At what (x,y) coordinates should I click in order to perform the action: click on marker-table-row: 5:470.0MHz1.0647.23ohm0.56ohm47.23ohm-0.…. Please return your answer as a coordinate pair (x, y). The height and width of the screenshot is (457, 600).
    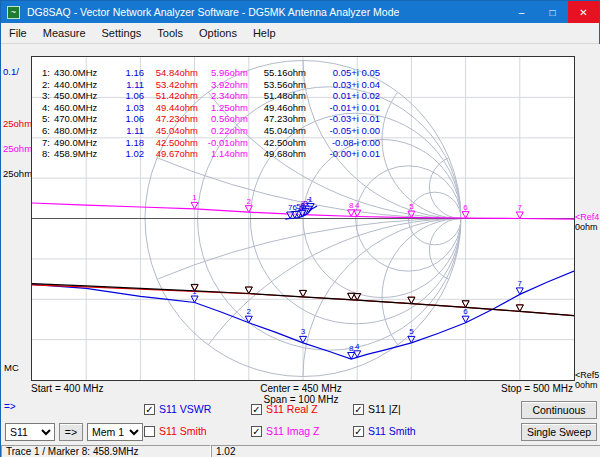
    Looking at the image, I should click on (208, 119).